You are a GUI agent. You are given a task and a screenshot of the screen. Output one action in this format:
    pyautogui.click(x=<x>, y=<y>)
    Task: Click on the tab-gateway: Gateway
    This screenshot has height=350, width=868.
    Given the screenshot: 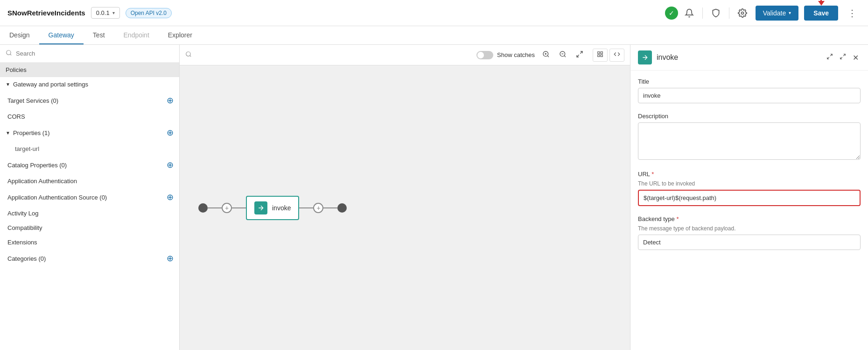 What is the action you would take?
    pyautogui.click(x=62, y=36)
    